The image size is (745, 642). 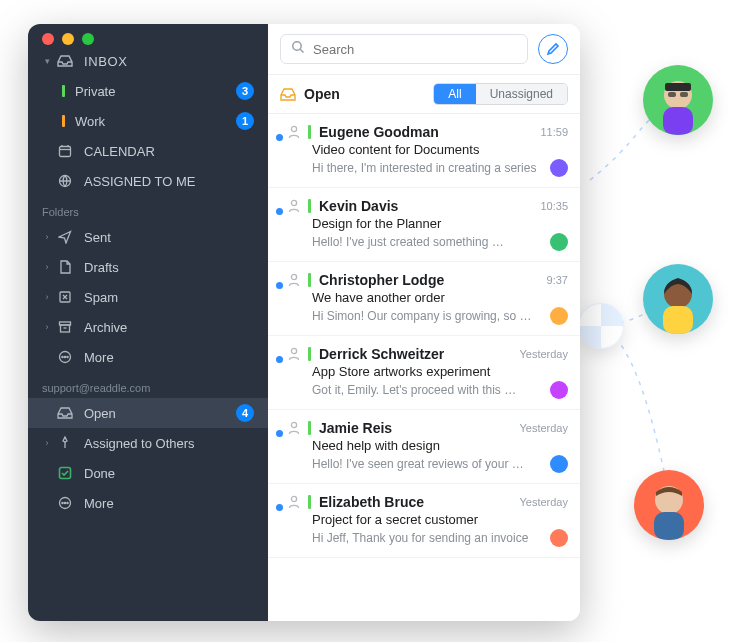 I want to click on message-row: Christopher Lodge 9:37 We have another o…, so click(x=424, y=299).